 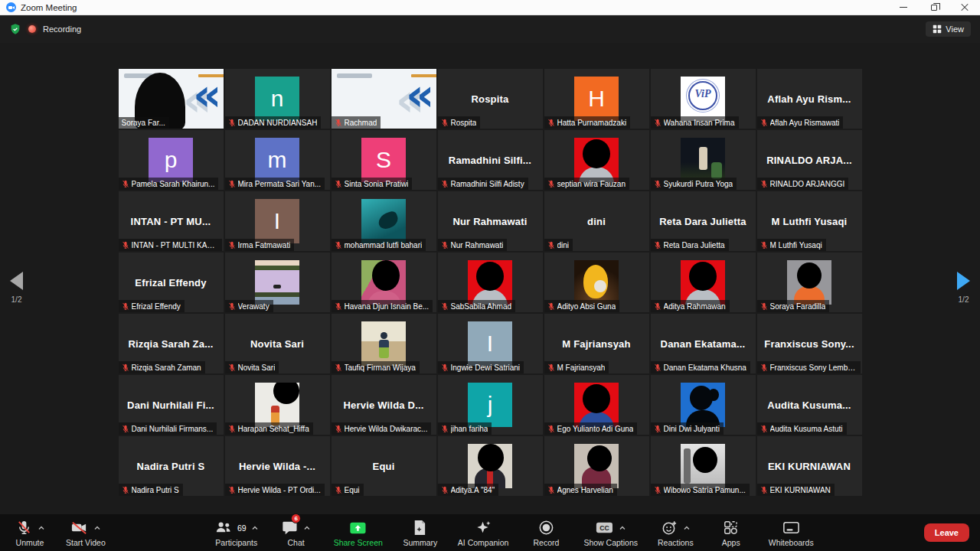 I want to click on participant-tile: EquiEqui, so click(x=384, y=466).